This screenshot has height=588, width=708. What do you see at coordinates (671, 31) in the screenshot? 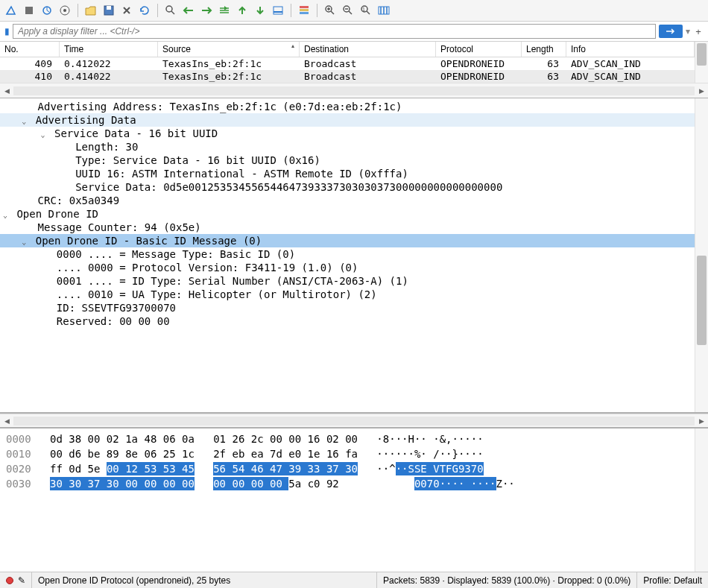
I see `apply-filter-button` at bounding box center [671, 31].